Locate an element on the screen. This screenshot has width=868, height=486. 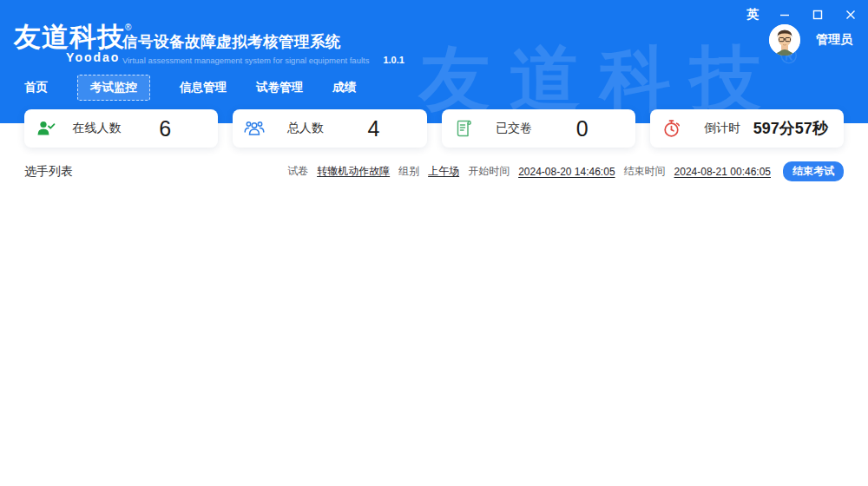
close-button is located at coordinates (851, 15).